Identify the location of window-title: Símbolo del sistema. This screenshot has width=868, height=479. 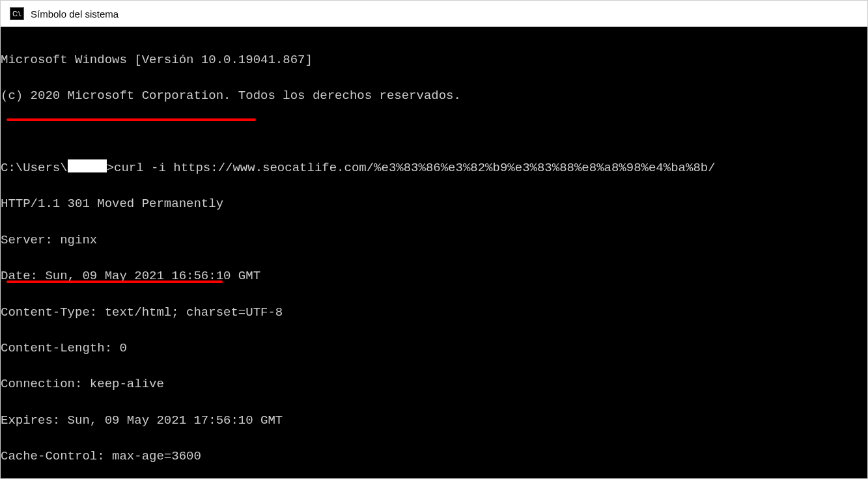
(74, 14).